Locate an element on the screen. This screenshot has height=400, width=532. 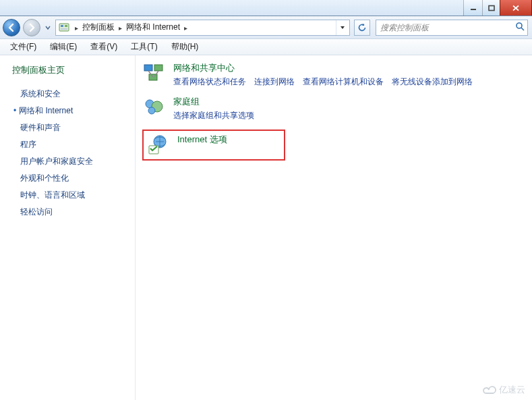
nav-forward-button is located at coordinates (32, 28).